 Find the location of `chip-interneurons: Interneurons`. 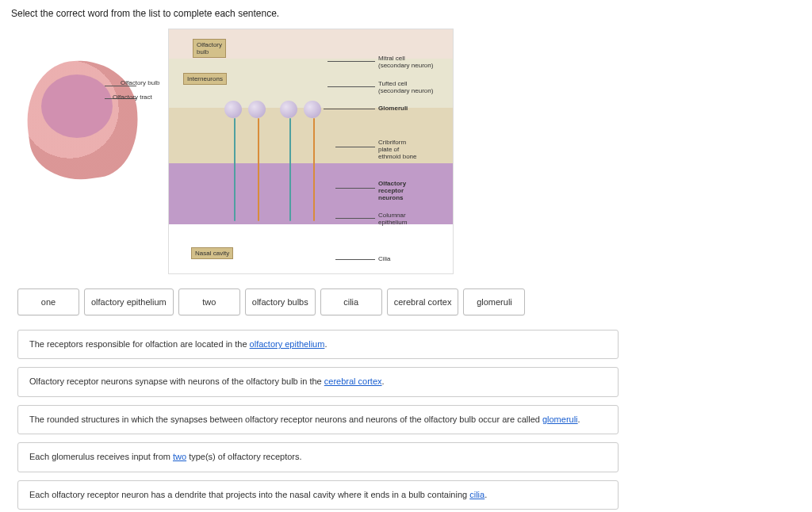

chip-interneurons: Interneurons is located at coordinates (205, 79).